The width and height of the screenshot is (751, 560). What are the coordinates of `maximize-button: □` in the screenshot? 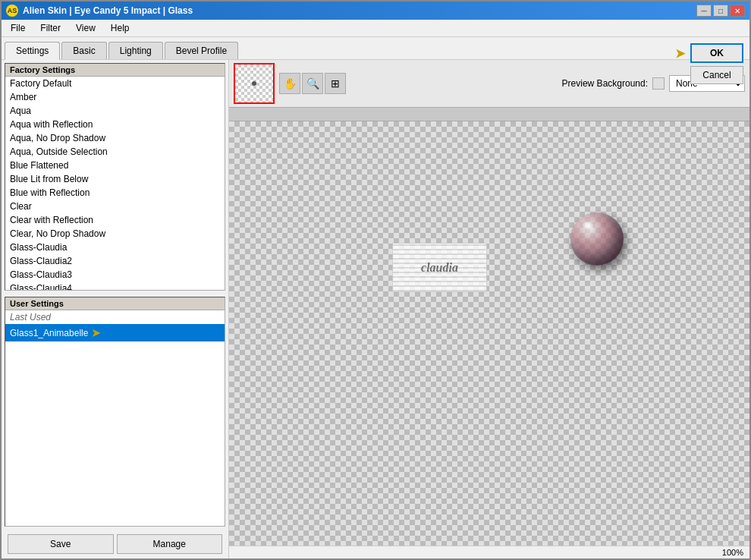 It's located at (721, 11).